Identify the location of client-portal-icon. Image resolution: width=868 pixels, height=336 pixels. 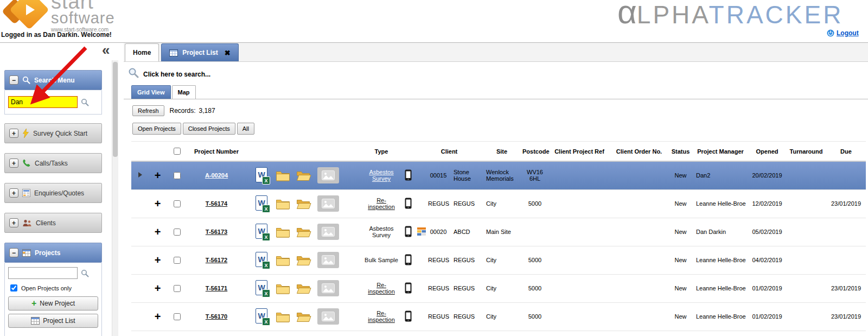
(422, 231).